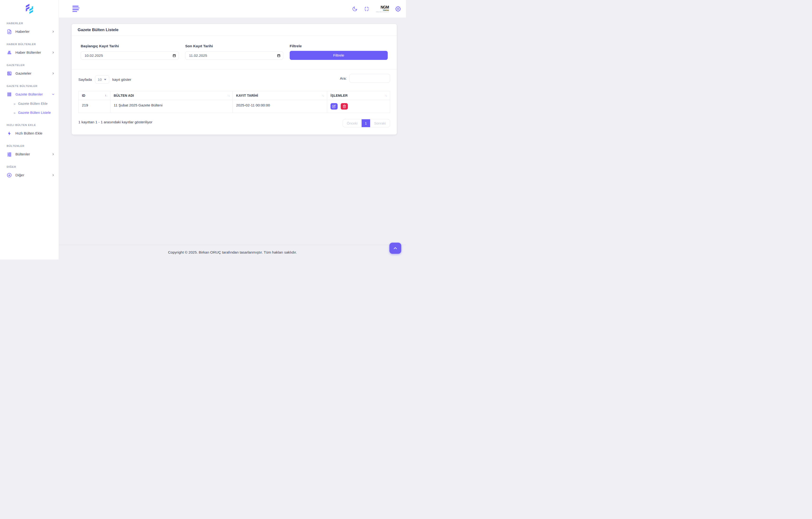  What do you see at coordinates (365, 78) in the screenshot?
I see `table-search: Ara:` at bounding box center [365, 78].